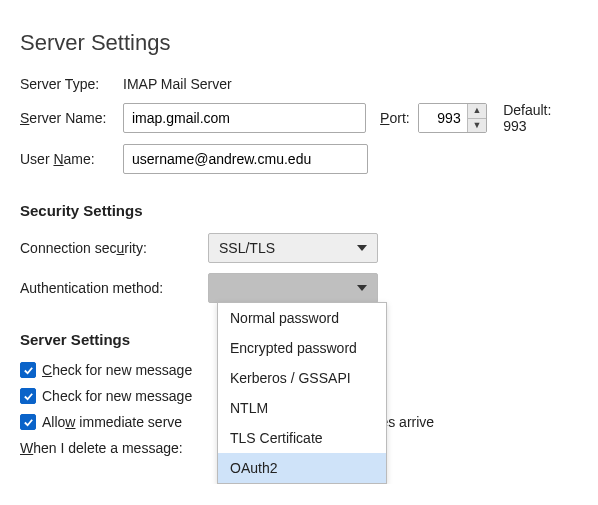 This screenshot has height=505, width=598. Describe the element at coordinates (112, 422) in the screenshot. I see `allow-immediate-label: Allow immediate serve` at that location.